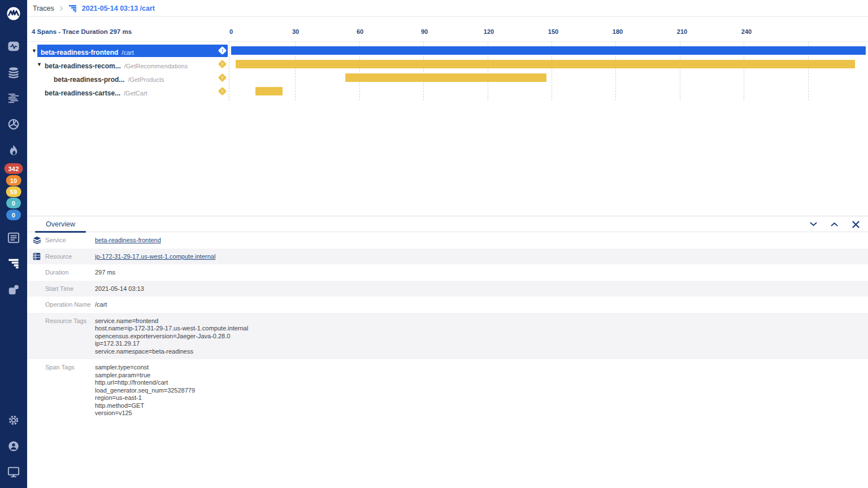 The height and width of the screenshot is (488, 868). I want to click on tag-line: region=us-east-1, so click(479, 398).